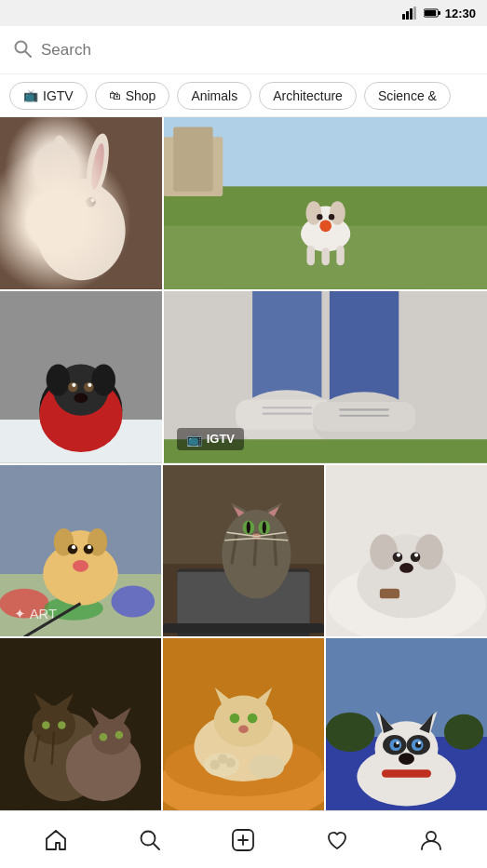 The image size is (487, 868). I want to click on status-icons: 12:30, so click(440, 13).